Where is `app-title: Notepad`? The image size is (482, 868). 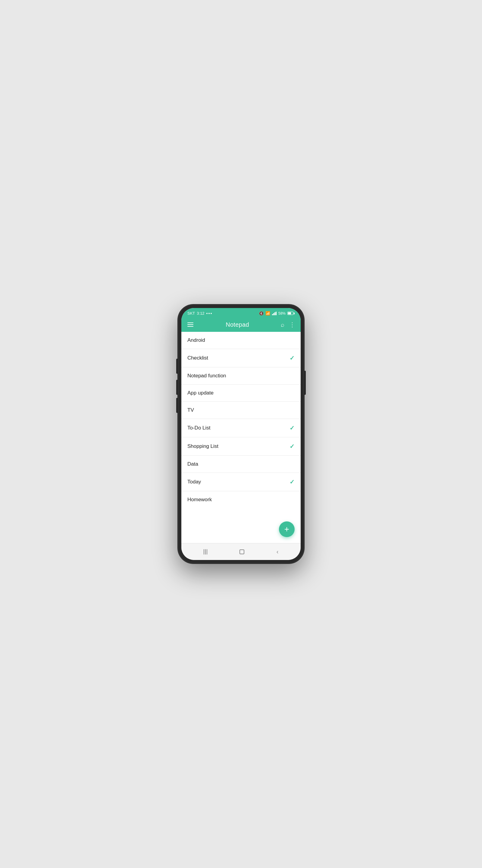 app-title: Notepad is located at coordinates (237, 325).